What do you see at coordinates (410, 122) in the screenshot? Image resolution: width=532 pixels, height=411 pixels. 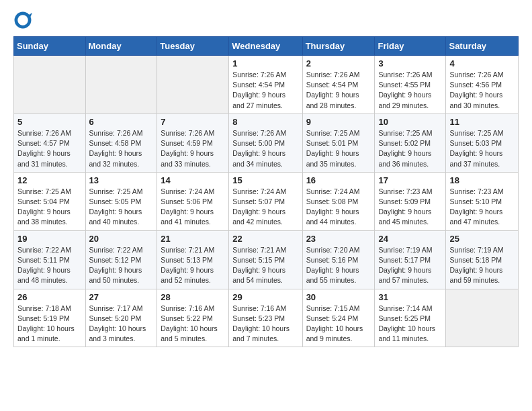 I see `day-number: 10` at bounding box center [410, 122].